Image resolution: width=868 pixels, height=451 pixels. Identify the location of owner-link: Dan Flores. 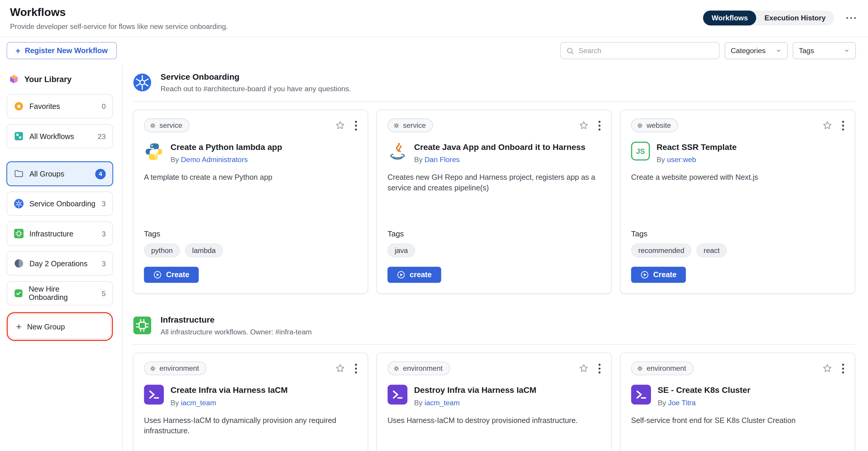
(442, 159).